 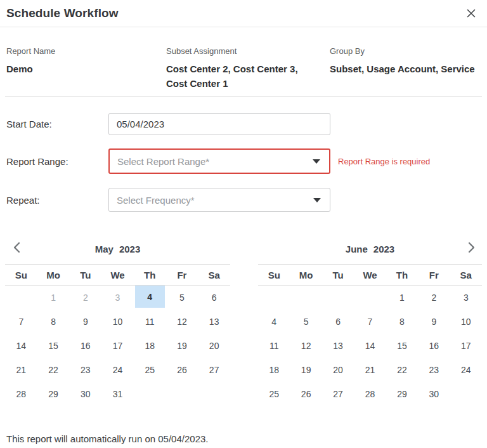 I want to click on report-range-label: Report Range:, so click(x=57, y=161).